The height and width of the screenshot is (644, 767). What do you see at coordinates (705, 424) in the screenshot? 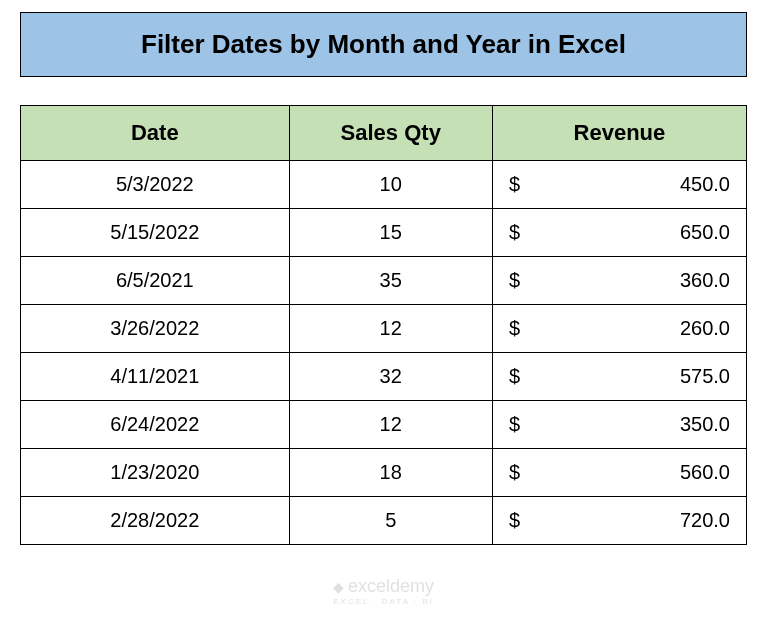
I see `revenue-amount: 350.0` at bounding box center [705, 424].